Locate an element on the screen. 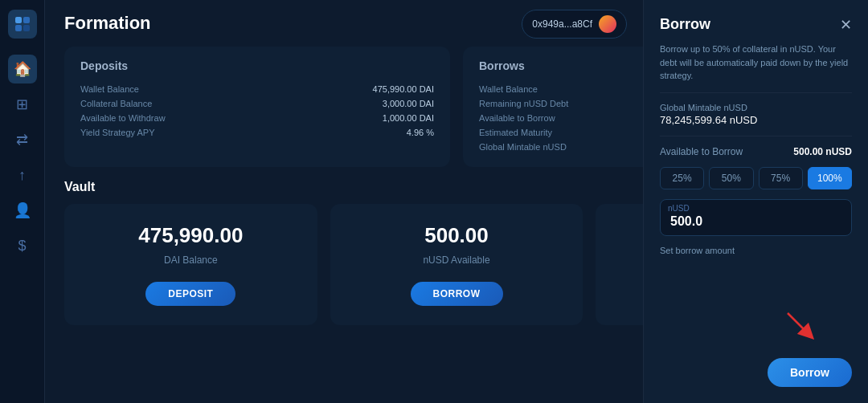  pct-buttons-group: 25% 50% 75% 100% is located at coordinates (755, 178).